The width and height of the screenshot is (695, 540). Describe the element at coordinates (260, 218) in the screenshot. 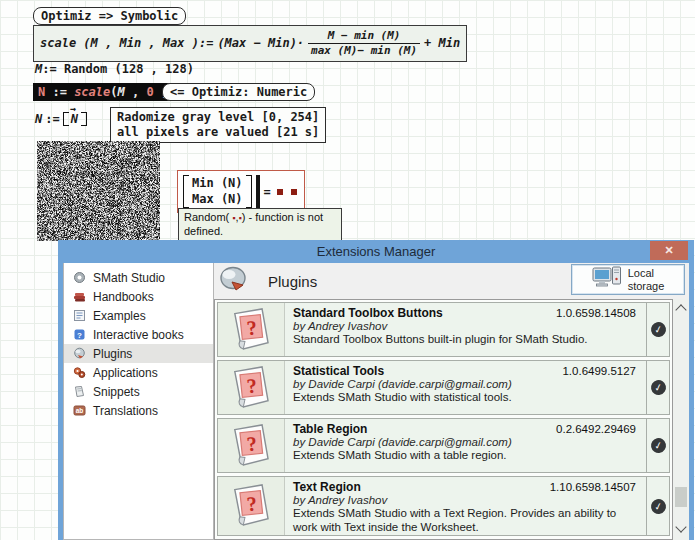

I see `tooltip-line1: Random( ▪,▪) - function is not` at that location.